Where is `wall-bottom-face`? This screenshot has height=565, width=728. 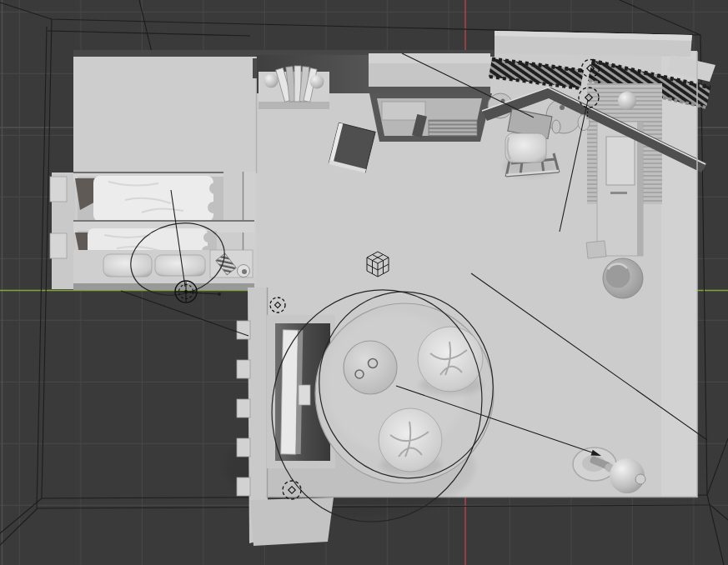
wall-bottom-face is located at coordinates (292, 522).